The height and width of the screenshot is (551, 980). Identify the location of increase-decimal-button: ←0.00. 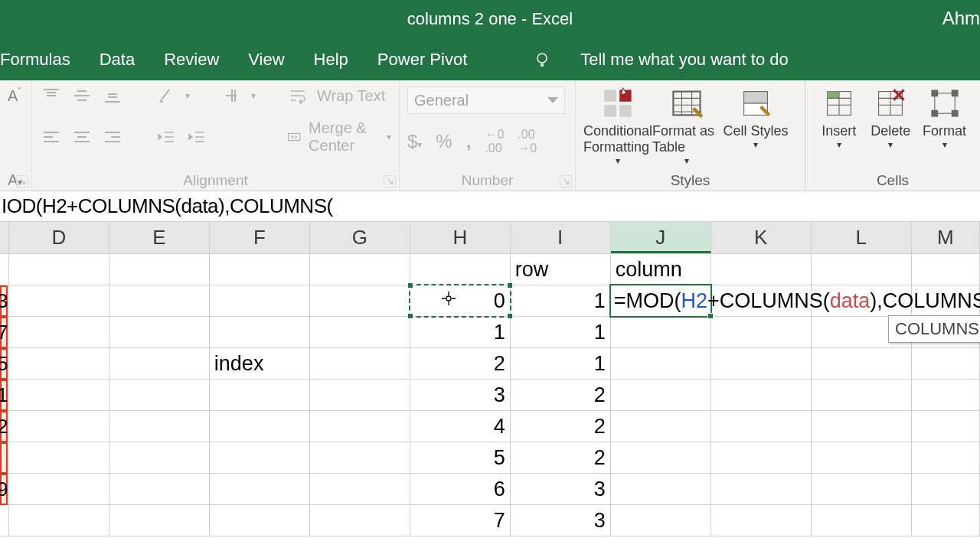
(495, 142).